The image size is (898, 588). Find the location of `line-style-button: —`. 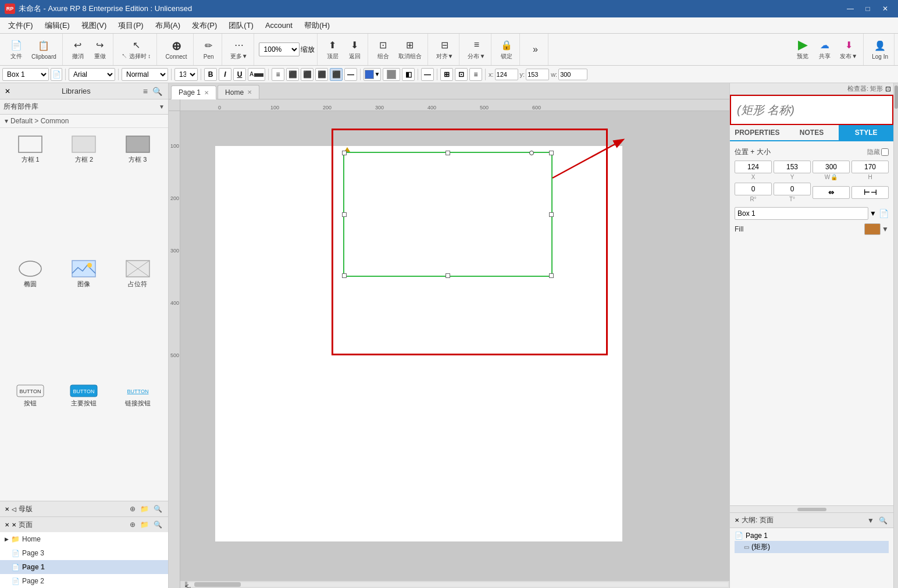

line-style-button: — is located at coordinates (427, 74).